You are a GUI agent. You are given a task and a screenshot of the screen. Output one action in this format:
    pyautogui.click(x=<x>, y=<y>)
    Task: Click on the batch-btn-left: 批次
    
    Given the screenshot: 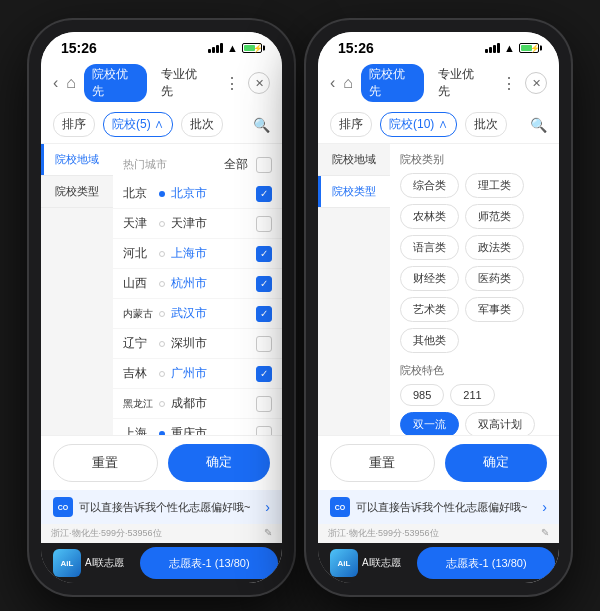 What is the action you would take?
    pyautogui.click(x=202, y=124)
    